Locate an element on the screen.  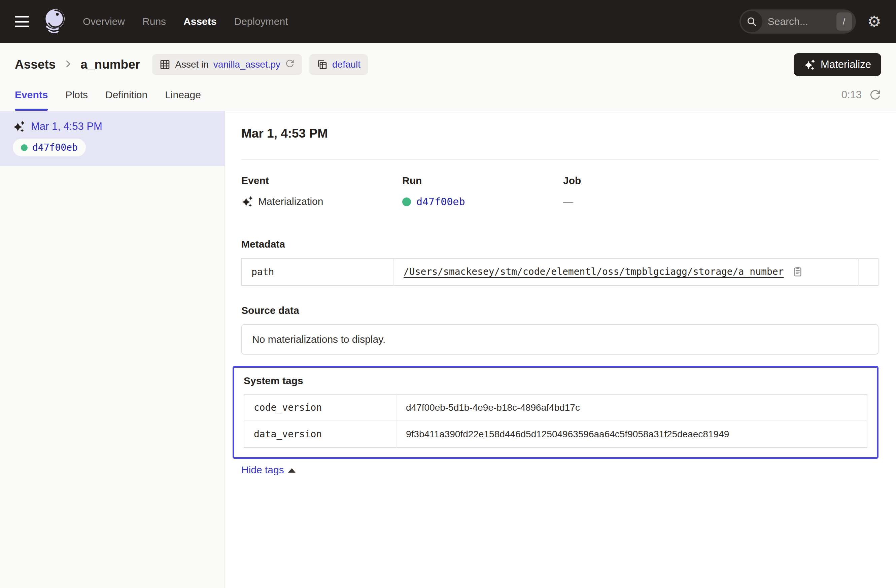
event-timestamp-link: Mar 1, 4:53 PM is located at coordinates (67, 126).